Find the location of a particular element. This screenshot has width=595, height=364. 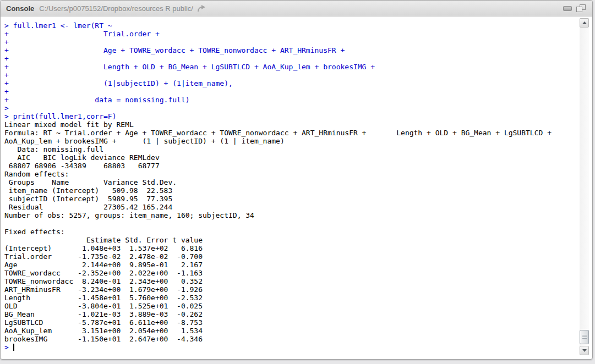

console-line: + data = nomissing.full) is located at coordinates (291, 100).